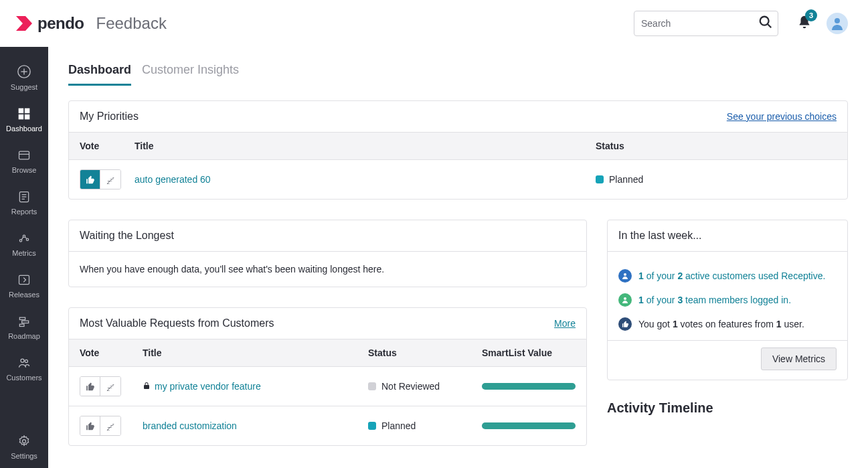 This screenshot has width=868, height=468. What do you see at coordinates (434, 23) in the screenshot?
I see `app-header: pendo Feedback 3` at bounding box center [434, 23].